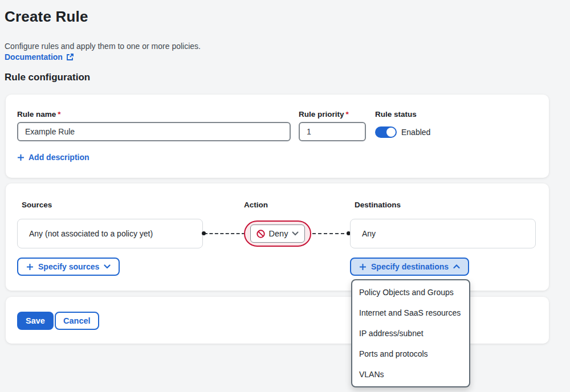 This screenshot has width=570, height=392. I want to click on page-subtitle: Configure rules and apply them to one or…, so click(103, 46).